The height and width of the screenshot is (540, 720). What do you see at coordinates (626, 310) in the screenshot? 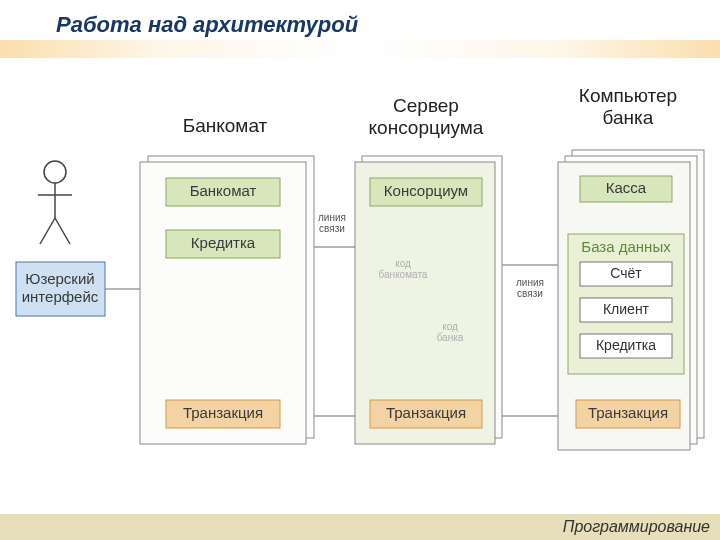
I see `node-client: Клиент` at bounding box center [626, 310].